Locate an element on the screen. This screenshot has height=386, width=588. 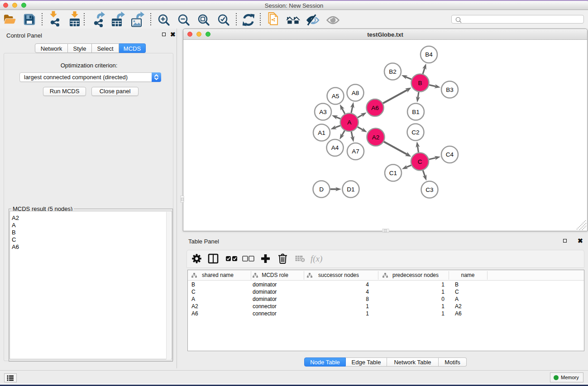
svg-text: C3 is located at coordinates (429, 190).